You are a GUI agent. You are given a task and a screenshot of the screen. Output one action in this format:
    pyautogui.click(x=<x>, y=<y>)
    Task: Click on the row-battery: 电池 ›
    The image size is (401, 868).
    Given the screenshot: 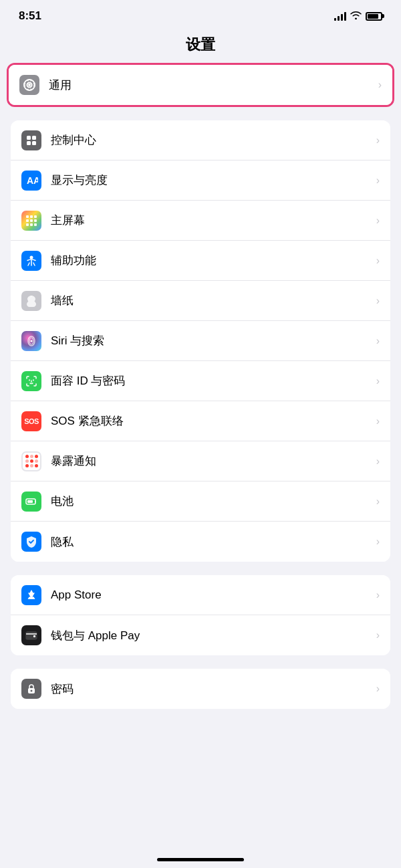 What is the action you would take?
    pyautogui.click(x=200, y=502)
    